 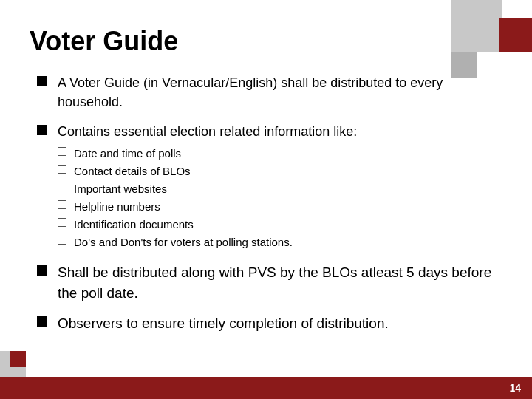 What do you see at coordinates (516, 35) in the screenshot?
I see `decor-square-dark-red` at bounding box center [516, 35].